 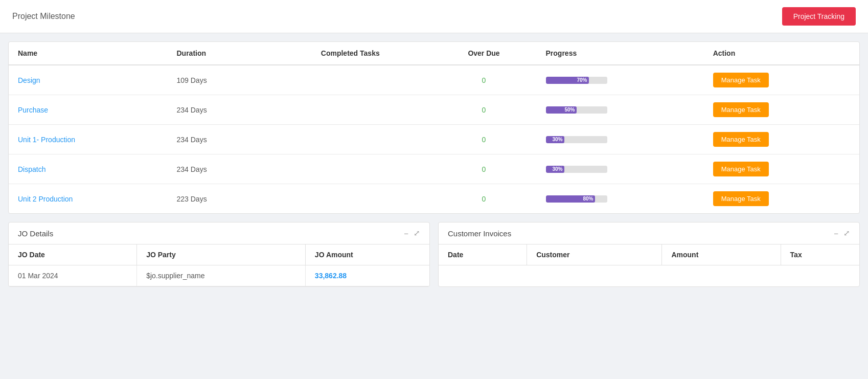 What do you see at coordinates (479, 233) in the screenshot?
I see `customer-invoices-title: Customer Invoices` at bounding box center [479, 233].